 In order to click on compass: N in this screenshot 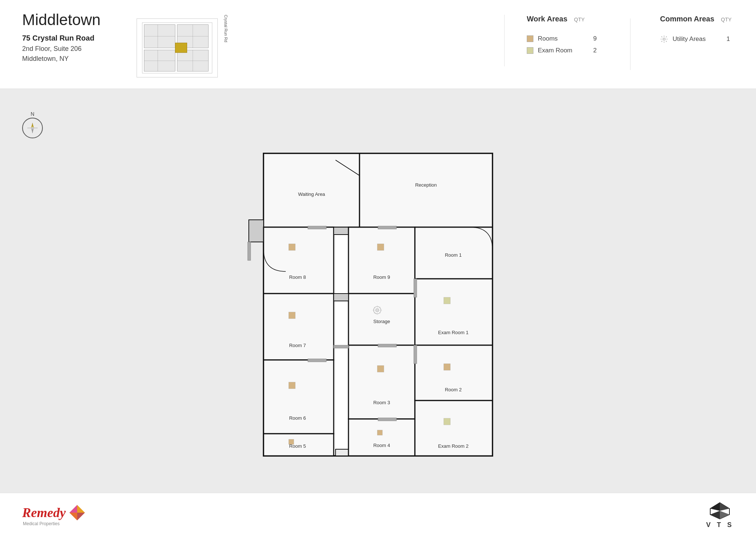, I will do `click(32, 125)`.